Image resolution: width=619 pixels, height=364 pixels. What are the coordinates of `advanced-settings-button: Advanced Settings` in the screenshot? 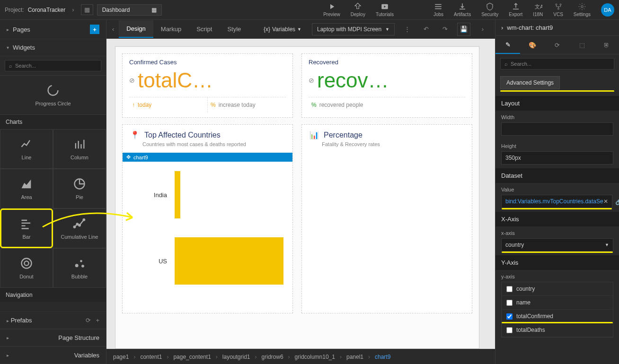 It's located at (530, 83).